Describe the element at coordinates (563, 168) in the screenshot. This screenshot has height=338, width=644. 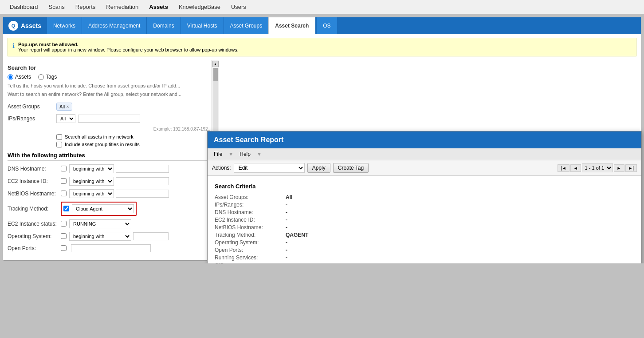
I see `page-first-btn: |◄` at that location.